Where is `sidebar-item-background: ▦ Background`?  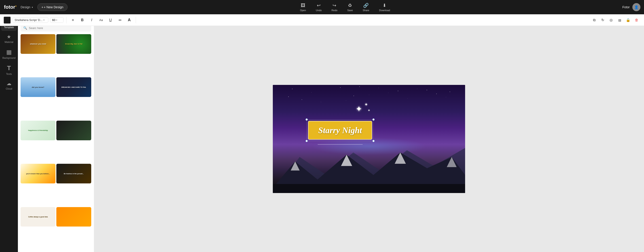
sidebar-item-background: ▦ Background is located at coordinates (9, 54).